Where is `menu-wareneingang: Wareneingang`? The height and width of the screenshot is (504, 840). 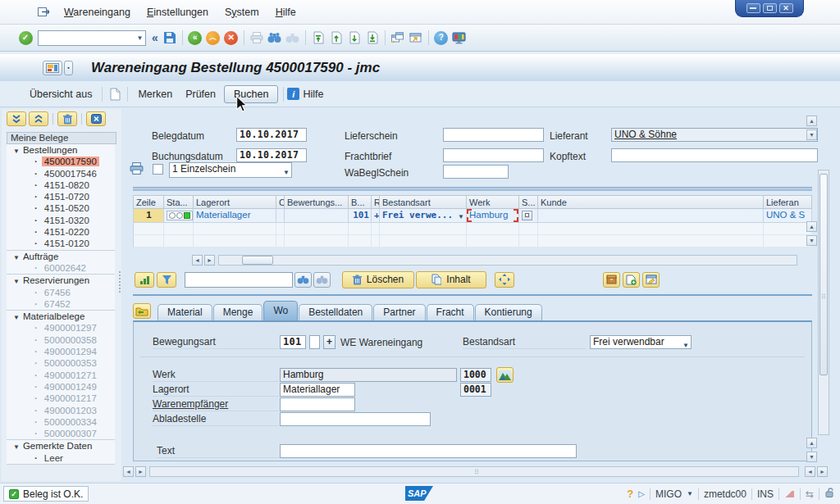 menu-wareneingang: Wareneingang is located at coordinates (97, 12).